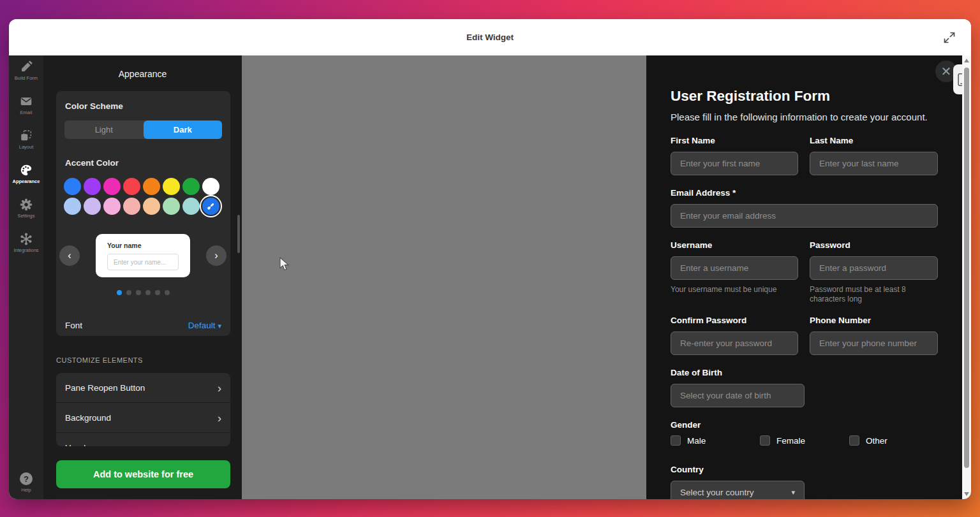  I want to click on scroll-down-icon, so click(967, 494).